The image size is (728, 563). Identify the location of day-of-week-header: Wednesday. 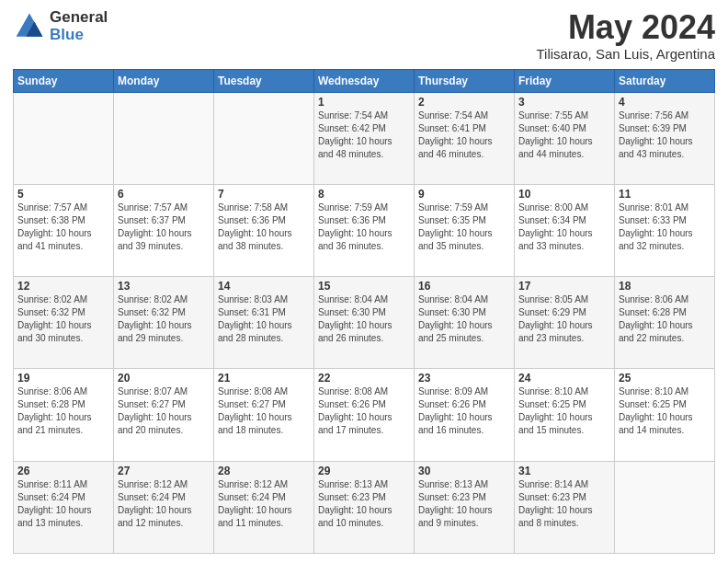
(364, 81).